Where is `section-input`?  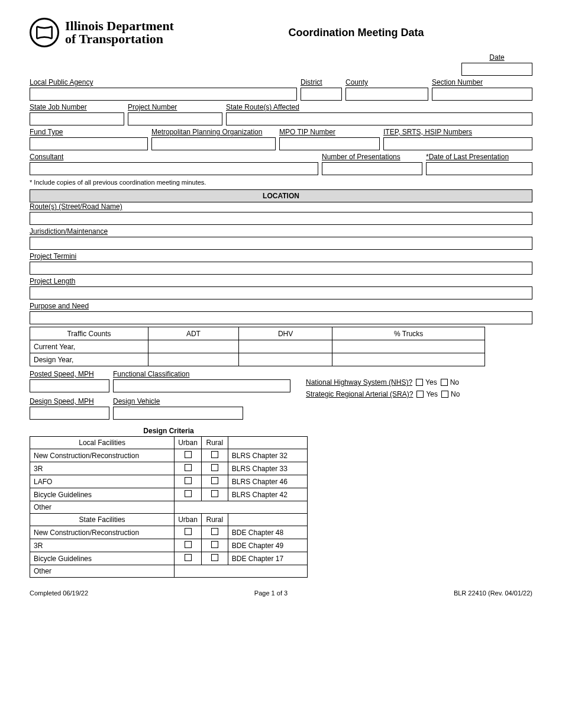 section-input is located at coordinates (482, 94).